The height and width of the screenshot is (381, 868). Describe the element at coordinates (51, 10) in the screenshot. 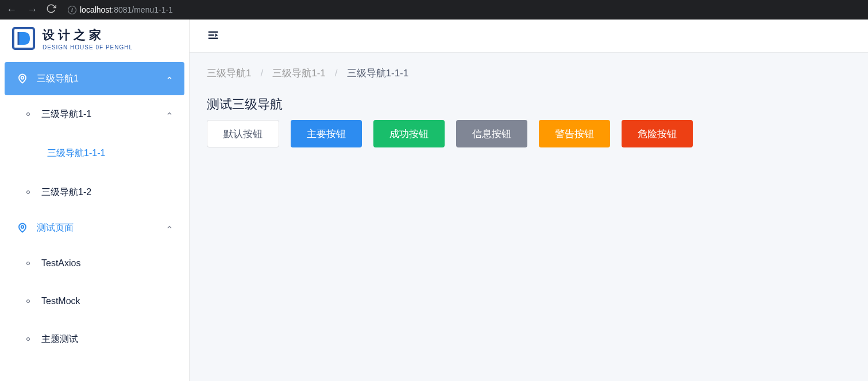

I see `refresh-icon` at that location.